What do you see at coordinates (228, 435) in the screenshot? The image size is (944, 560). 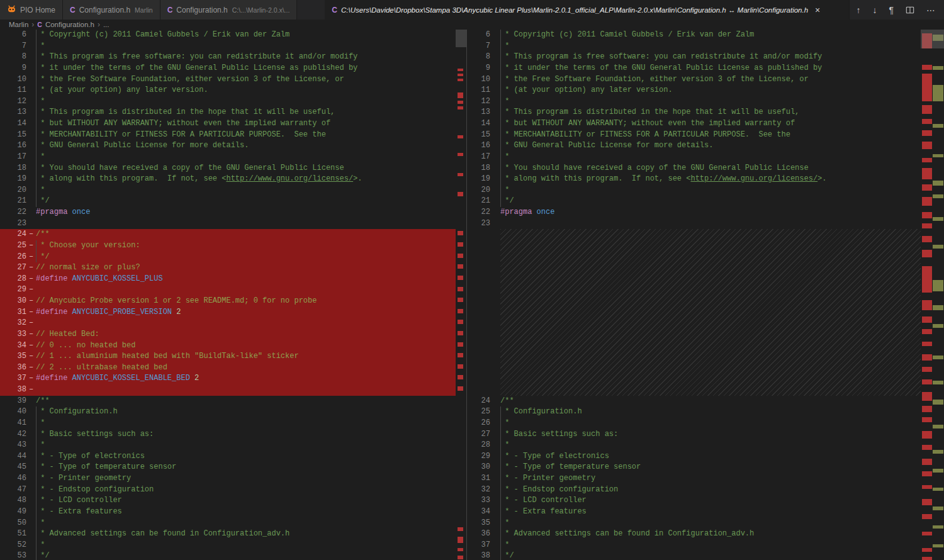 I see `code-line: 42 * Basic settings such as:` at bounding box center [228, 435].